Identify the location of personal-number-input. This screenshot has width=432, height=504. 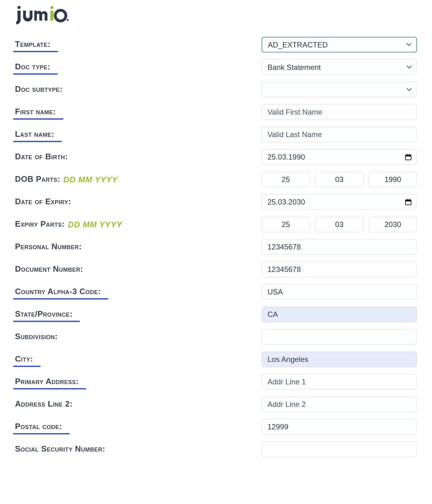
(339, 247).